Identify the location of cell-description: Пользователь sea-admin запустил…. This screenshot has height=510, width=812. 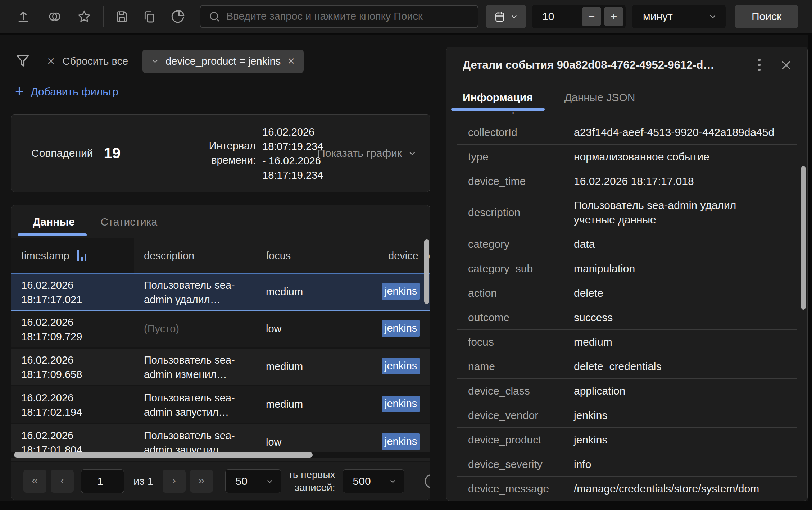
(195, 405).